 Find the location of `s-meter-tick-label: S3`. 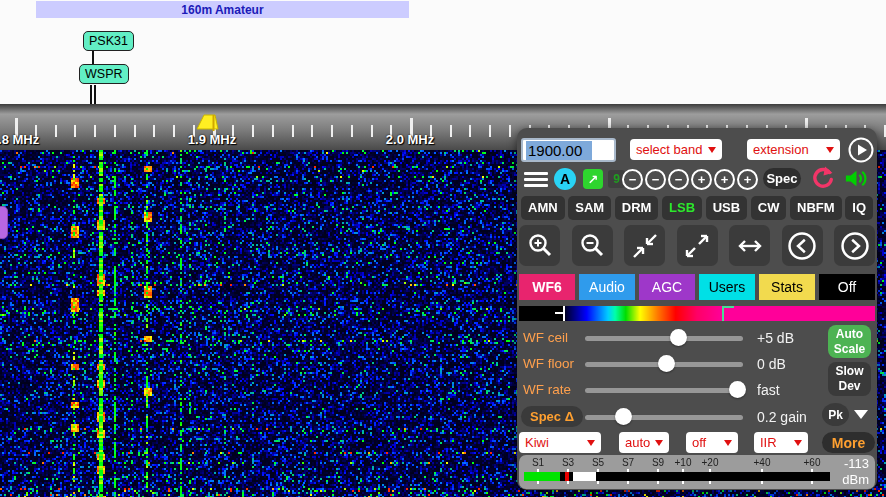

s-meter-tick-label: S3 is located at coordinates (568, 462).